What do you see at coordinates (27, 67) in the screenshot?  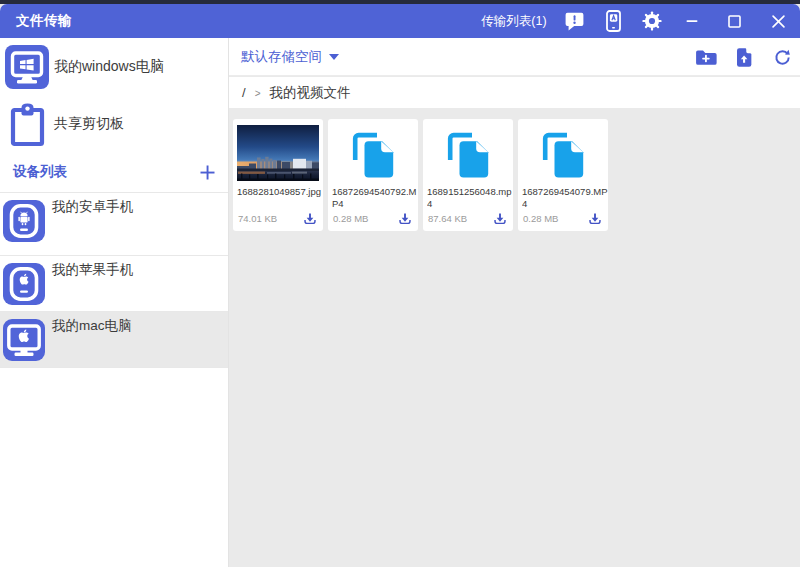 I see `windows-computer-icon` at bounding box center [27, 67].